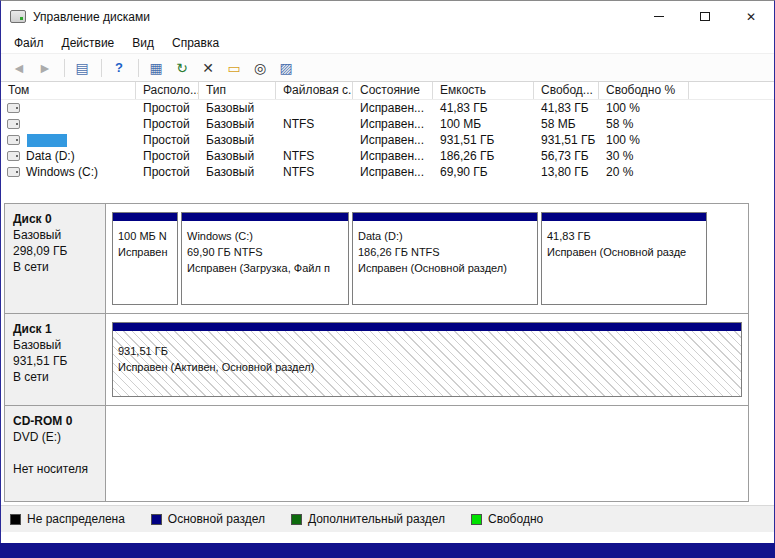  What do you see at coordinates (314, 108) in the screenshot?
I see `cell-filesystem` at bounding box center [314, 108].